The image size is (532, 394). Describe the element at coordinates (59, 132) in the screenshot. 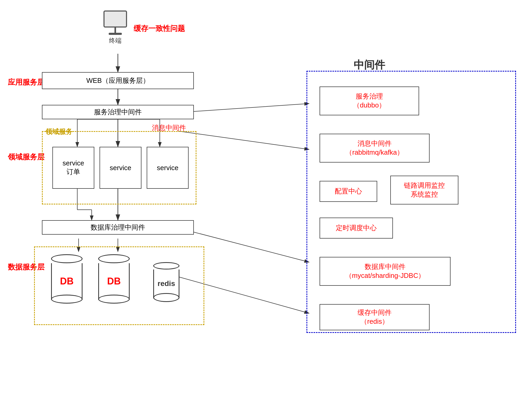

I see `domain-service-region-label: 领域服务` at that location.